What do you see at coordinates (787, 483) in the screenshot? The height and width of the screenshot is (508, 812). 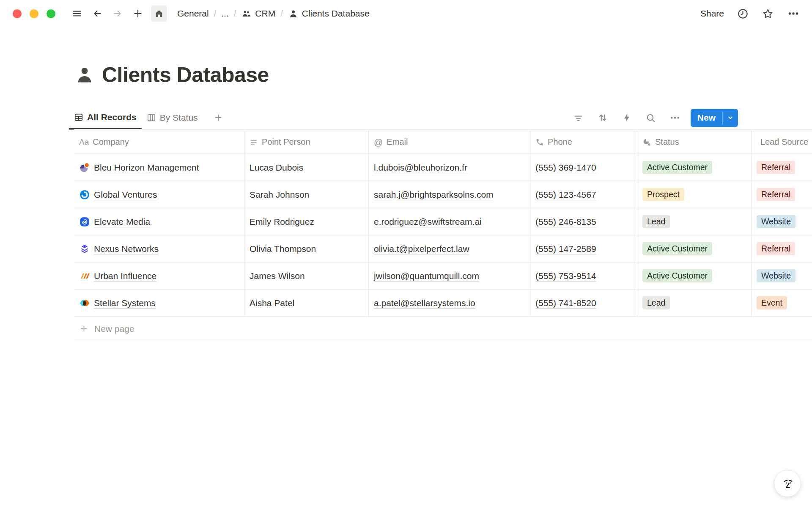 I see `notion-ai-button` at bounding box center [787, 483].